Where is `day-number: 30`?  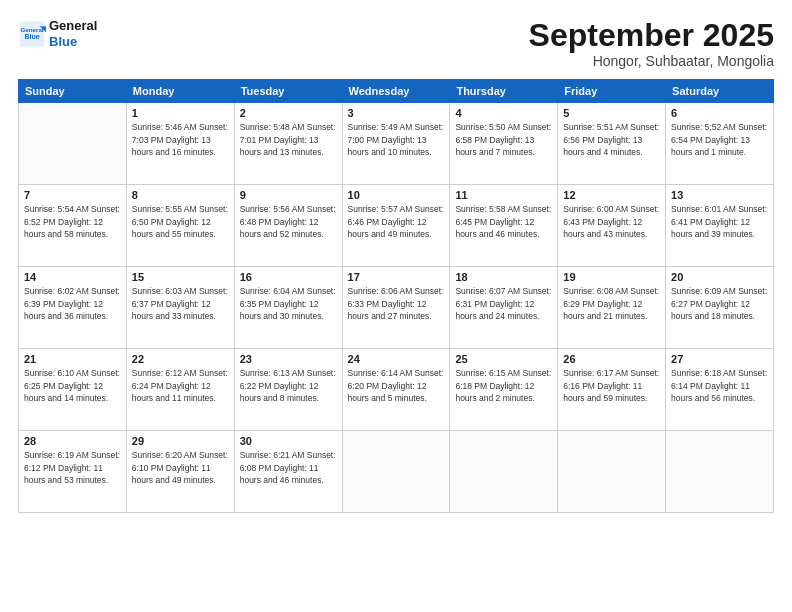
day-number: 30 is located at coordinates (288, 441).